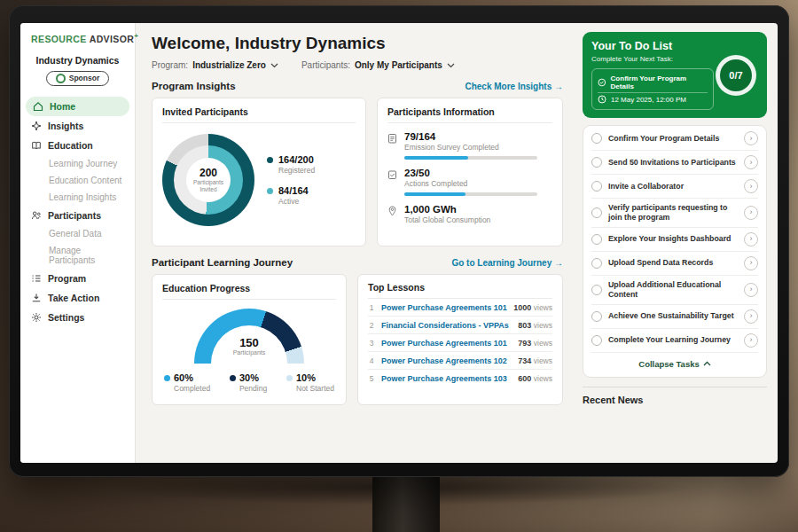  What do you see at coordinates (71, 145) in the screenshot?
I see `sidebar-item-label: Education` at bounding box center [71, 145].